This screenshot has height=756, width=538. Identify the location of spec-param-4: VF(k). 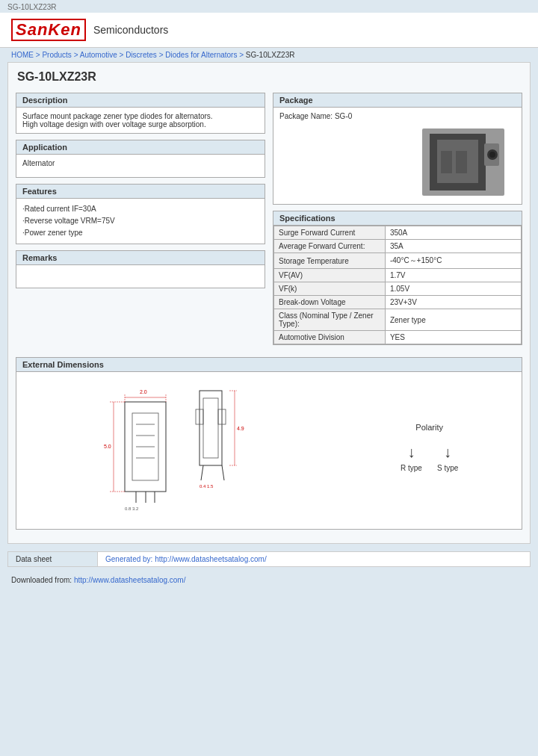
(330, 289).